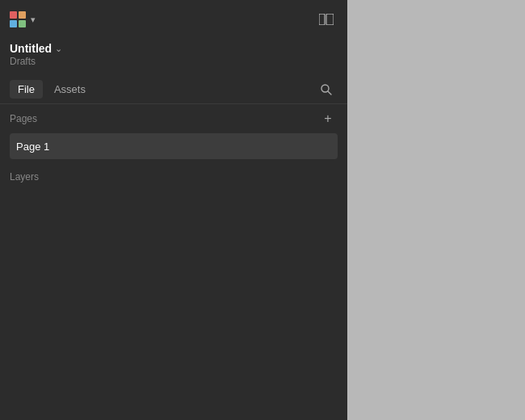  I want to click on page-list: Page 1, so click(174, 148).